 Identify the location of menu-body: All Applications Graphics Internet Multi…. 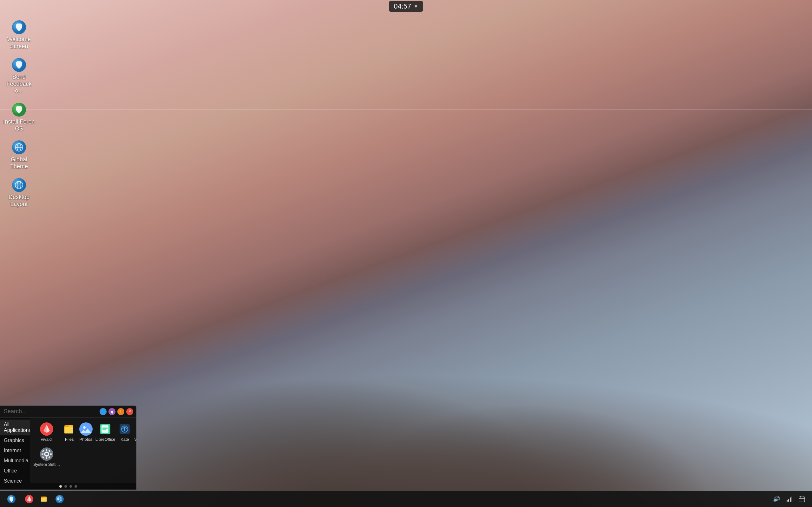
(68, 451).